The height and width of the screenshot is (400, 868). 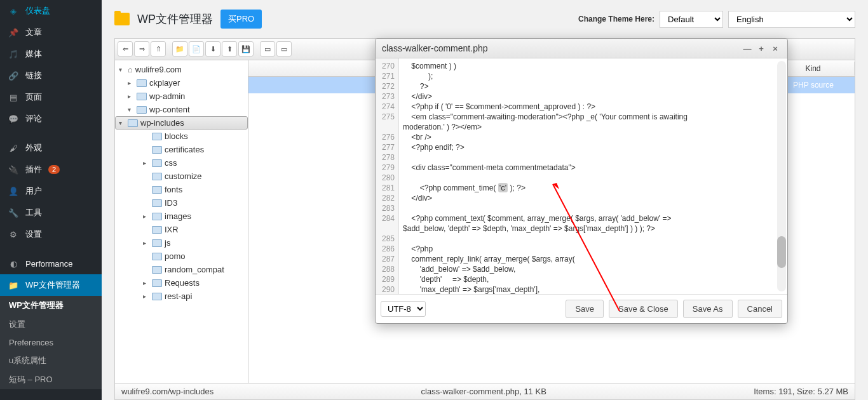 I want to click on tree-node-js: ▸js, so click(x=182, y=243).